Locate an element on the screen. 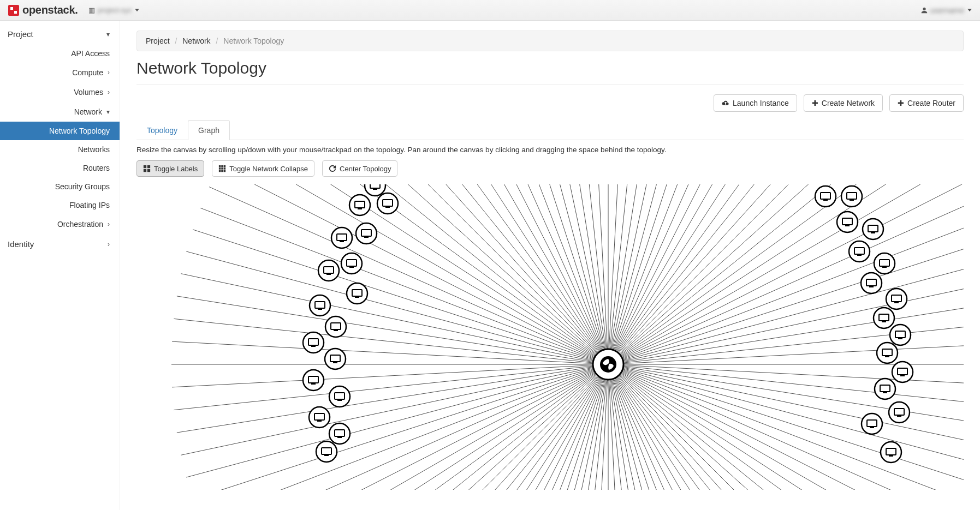 Image resolution: width=980 pixels, height=510 pixels. project-switcher: ▥ project-xyz is located at coordinates (114, 10).